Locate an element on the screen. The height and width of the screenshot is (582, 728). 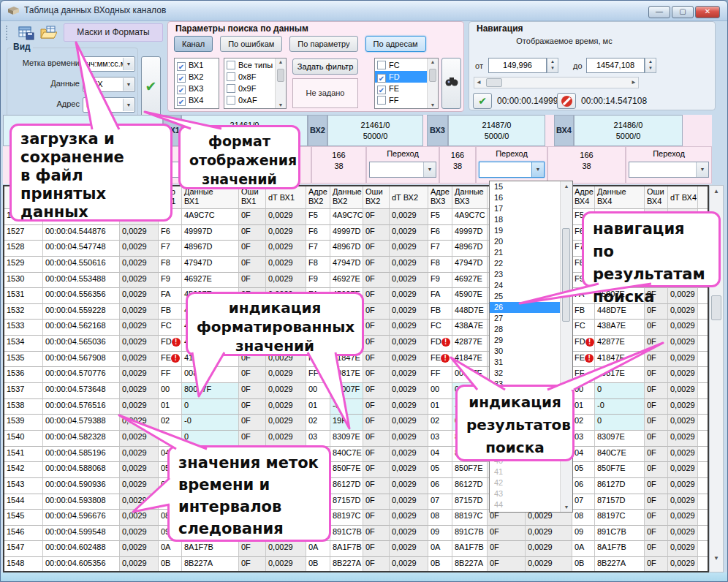
scrollbar-thumb is located at coordinates (566, 275).